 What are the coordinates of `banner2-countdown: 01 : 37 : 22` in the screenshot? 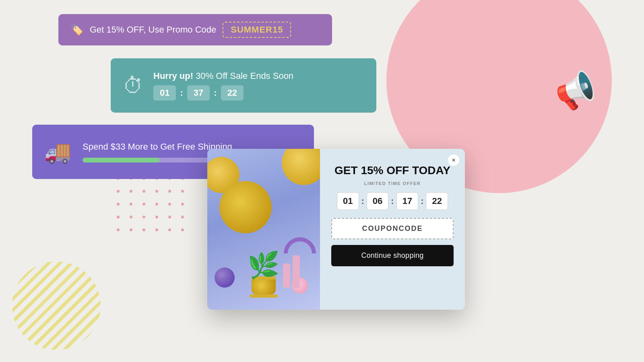 It's located at (223, 93).